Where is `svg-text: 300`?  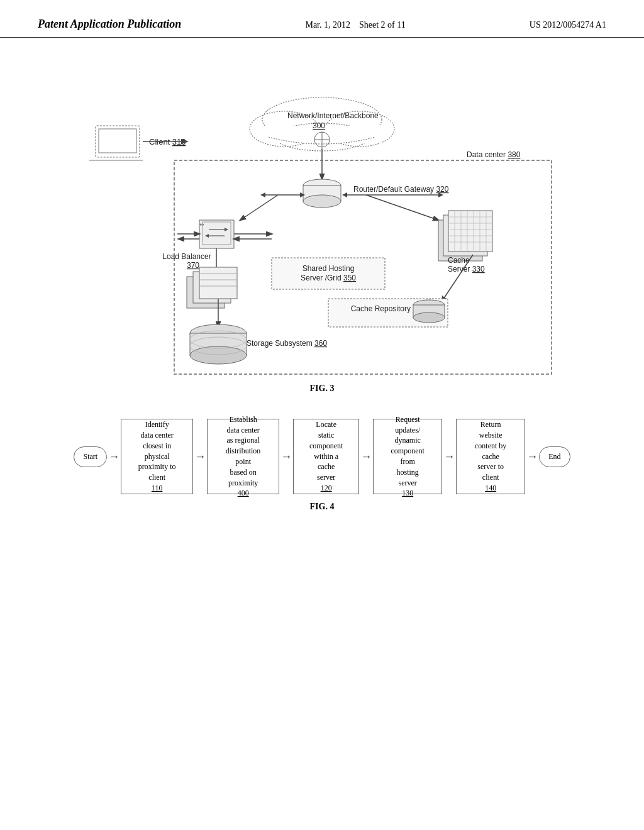 svg-text: 300 is located at coordinates (319, 126).